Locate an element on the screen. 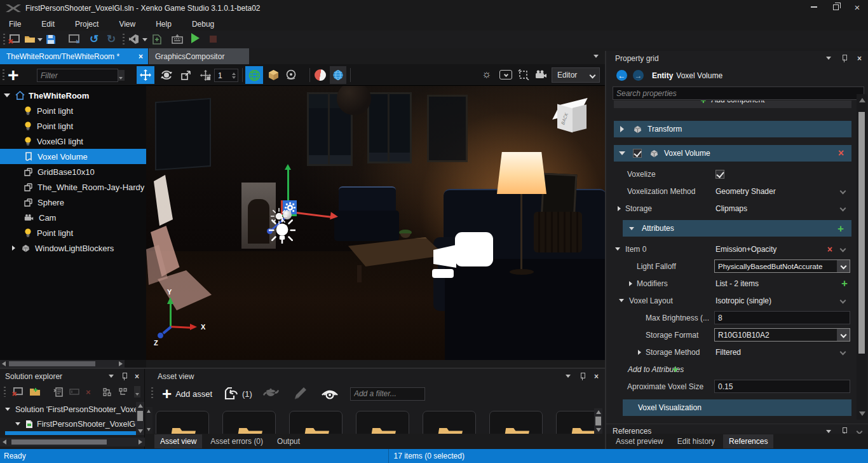 The image size is (868, 463). solution-selected-row is located at coordinates (71, 433).